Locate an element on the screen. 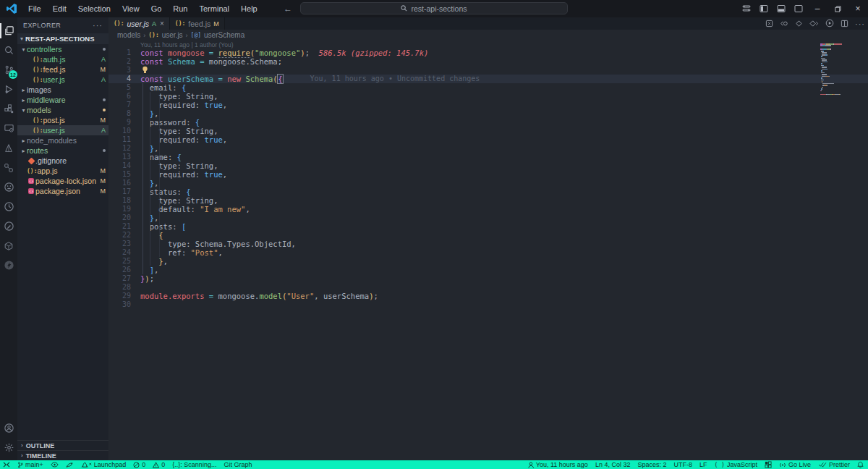 The image size is (868, 469). grid-icon is located at coordinates (768, 465).